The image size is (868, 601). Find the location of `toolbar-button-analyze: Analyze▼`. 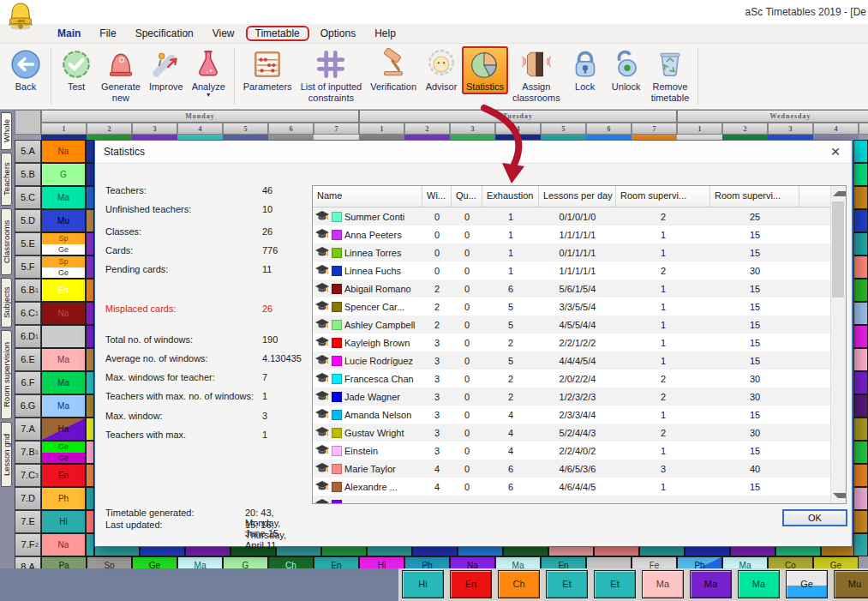

toolbar-button-analyze: Analyze▼ is located at coordinates (209, 73).